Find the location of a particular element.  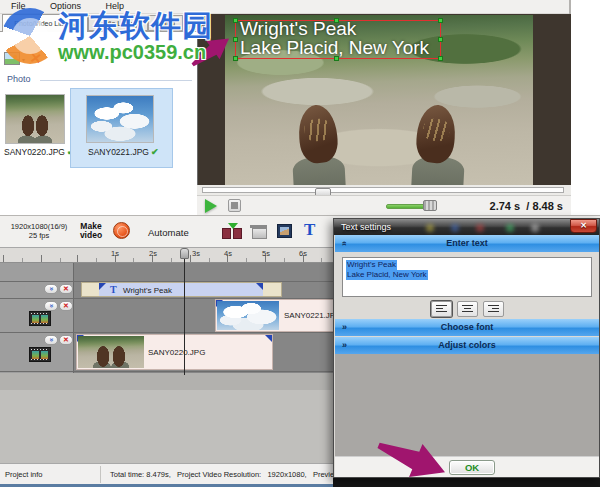

background-window-strip is located at coordinates (584, 110).